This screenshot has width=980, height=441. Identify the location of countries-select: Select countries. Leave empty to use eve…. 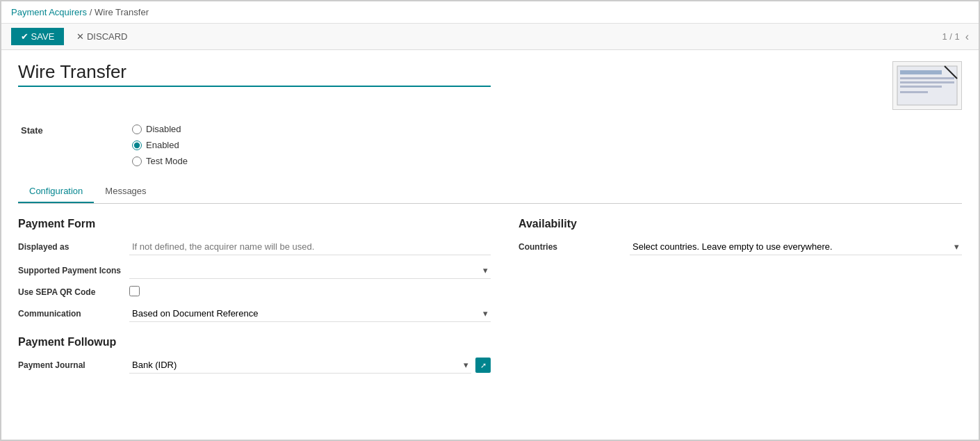
(796, 246).